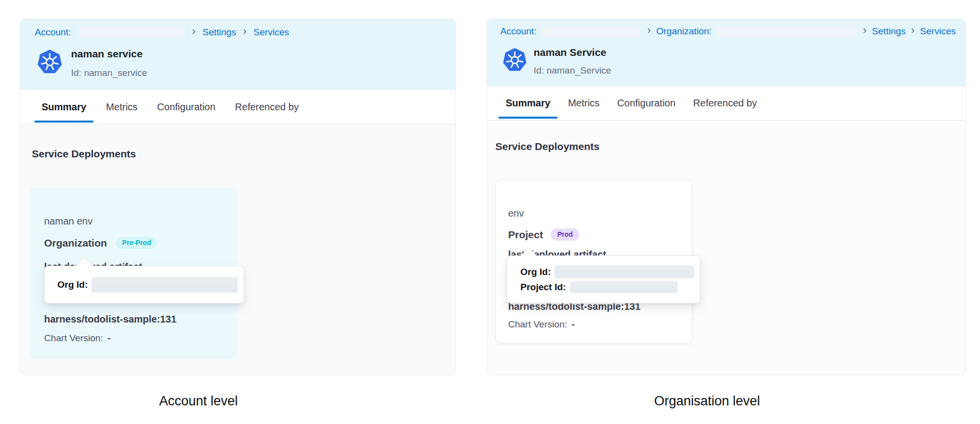  What do you see at coordinates (110, 320) in the screenshot?
I see `artifact-name: harness/todolist-sample:131` at bounding box center [110, 320].